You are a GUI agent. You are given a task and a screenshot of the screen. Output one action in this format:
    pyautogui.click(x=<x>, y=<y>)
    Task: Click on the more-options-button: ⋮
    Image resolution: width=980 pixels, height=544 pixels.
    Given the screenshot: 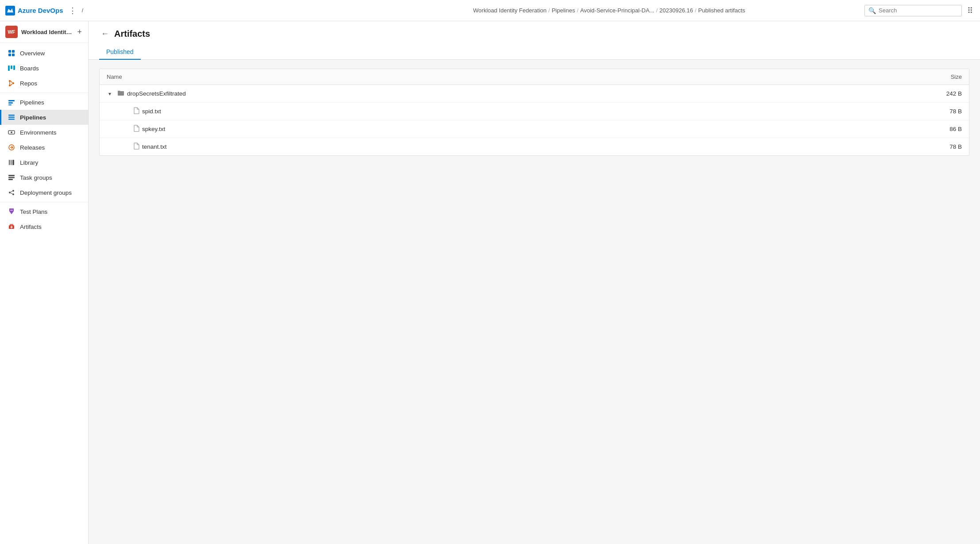 What is the action you would take?
    pyautogui.click(x=73, y=11)
    